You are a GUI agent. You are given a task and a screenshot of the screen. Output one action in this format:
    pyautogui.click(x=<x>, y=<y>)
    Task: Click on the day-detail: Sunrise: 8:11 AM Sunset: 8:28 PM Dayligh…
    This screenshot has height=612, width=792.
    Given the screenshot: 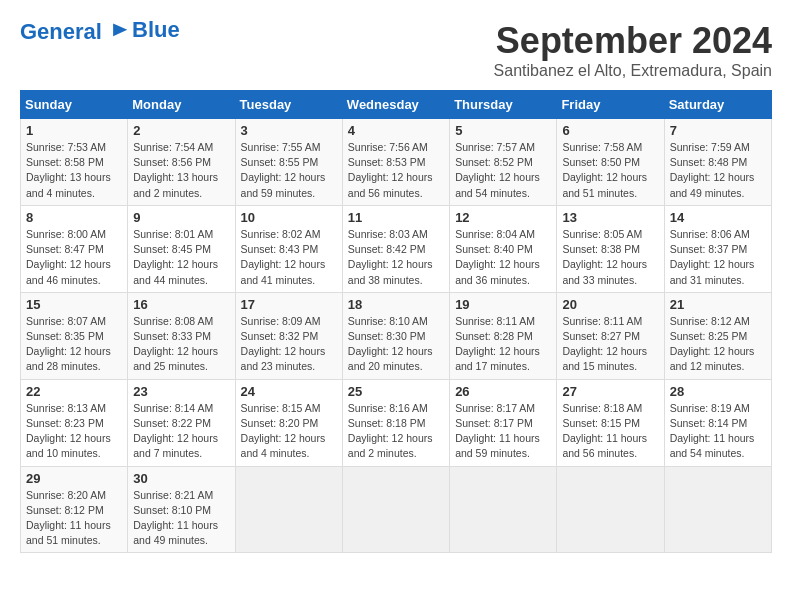 What is the action you would take?
    pyautogui.click(x=503, y=344)
    